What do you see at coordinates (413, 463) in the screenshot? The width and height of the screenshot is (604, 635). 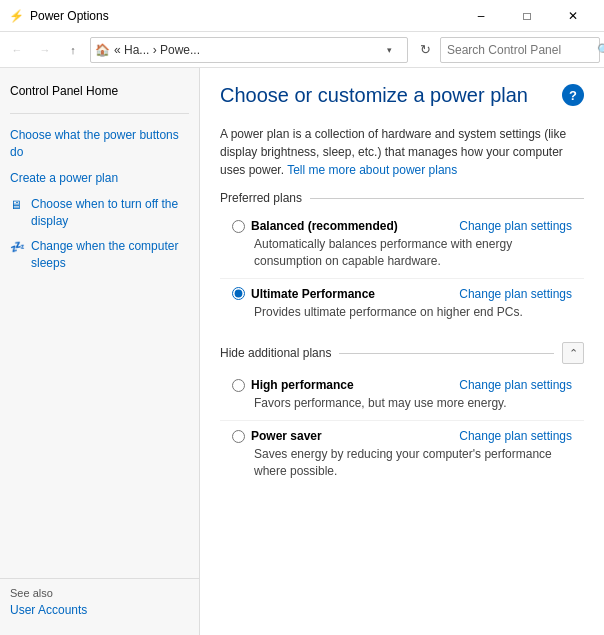 I see `plan-desc-saver: Saves energy by reducing your computer's…` at bounding box center [413, 463].